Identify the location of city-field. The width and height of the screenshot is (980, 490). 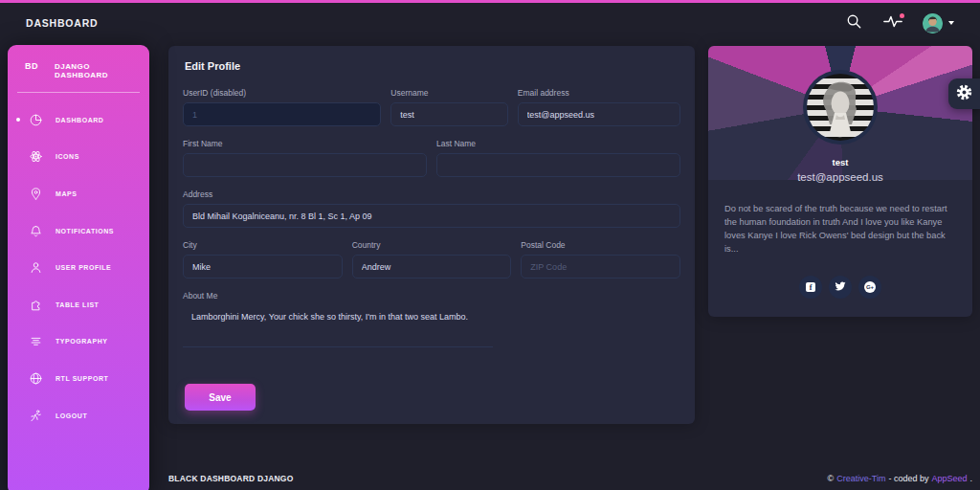
(262, 266).